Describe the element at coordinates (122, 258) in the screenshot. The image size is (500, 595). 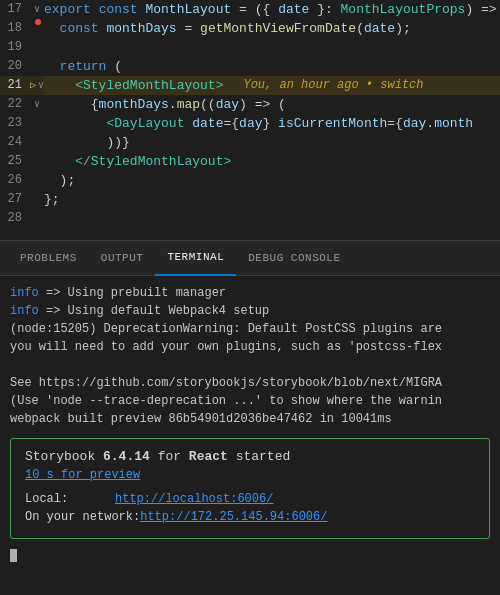
I see `tab-output-label: OUTPUT` at that location.